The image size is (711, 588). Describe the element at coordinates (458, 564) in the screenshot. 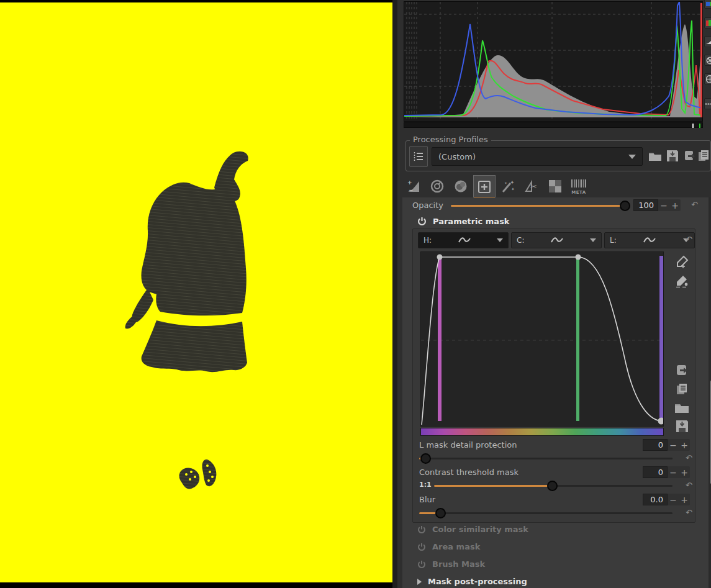

I see `brush-mask-label: Brush Mask` at that location.